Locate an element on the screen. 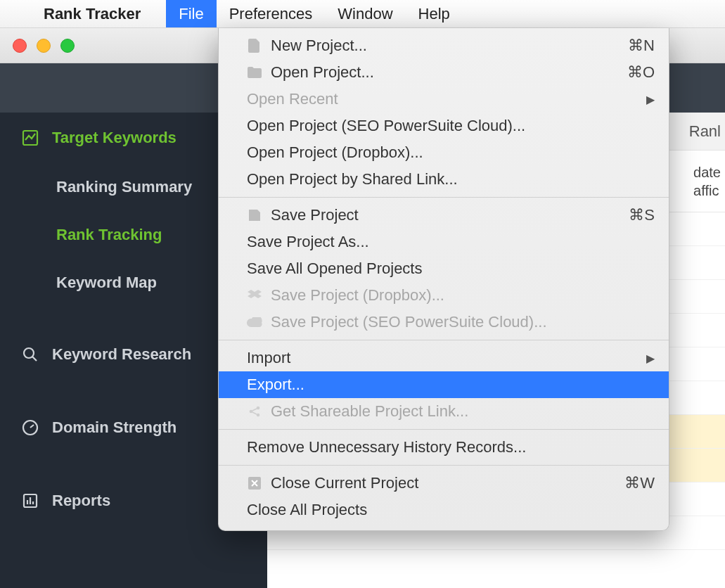 This screenshot has width=725, height=588. menu-shortcut: ⌘O is located at coordinates (641, 72).